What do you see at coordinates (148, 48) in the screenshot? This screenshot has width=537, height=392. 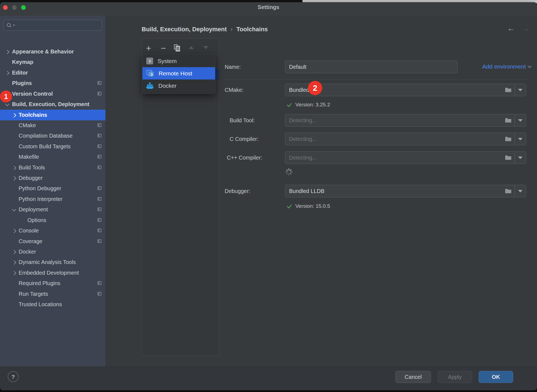 I see `add-toolchain-button: +` at bounding box center [148, 48].